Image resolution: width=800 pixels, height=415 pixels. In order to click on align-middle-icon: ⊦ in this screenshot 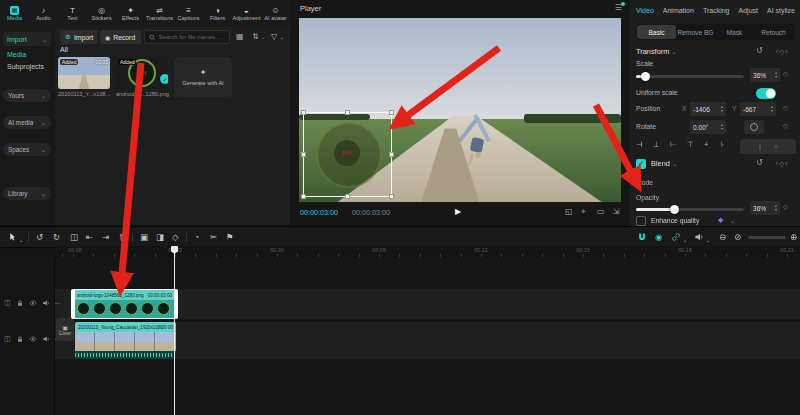, I will do `click(723, 144)`.